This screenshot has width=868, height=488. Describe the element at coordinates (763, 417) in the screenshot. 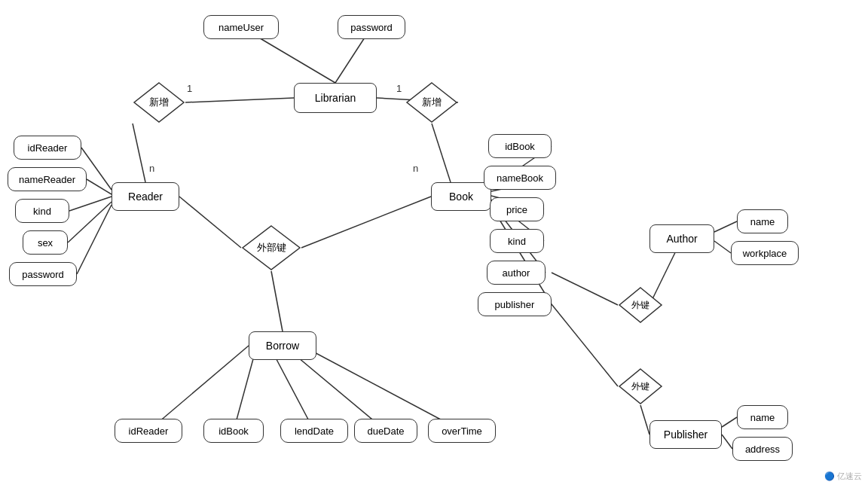

I see `attr-publisher-name: name` at that location.